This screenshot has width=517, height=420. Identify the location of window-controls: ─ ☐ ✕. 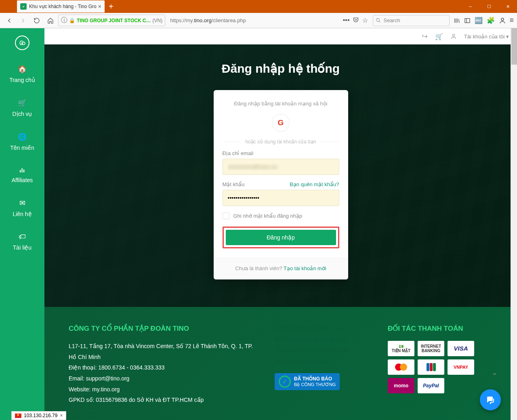
(489, 6).